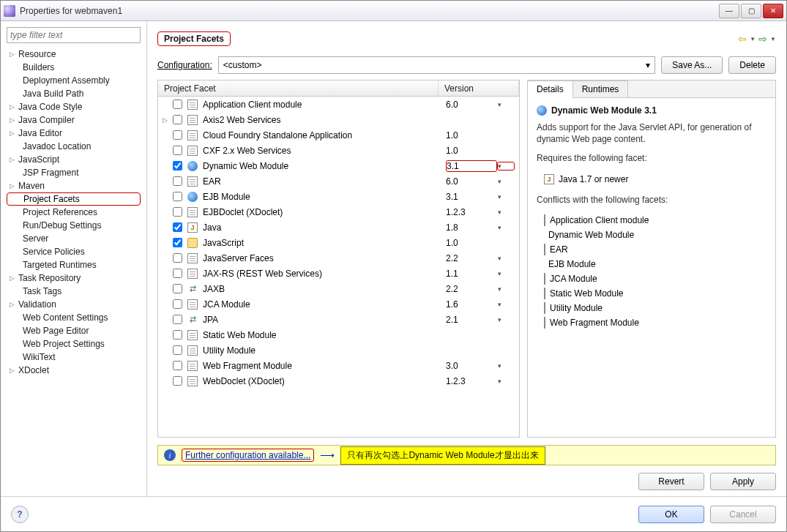 This screenshot has height=532, width=787. I want to click on table-header: Project Facet Version, so click(338, 89).